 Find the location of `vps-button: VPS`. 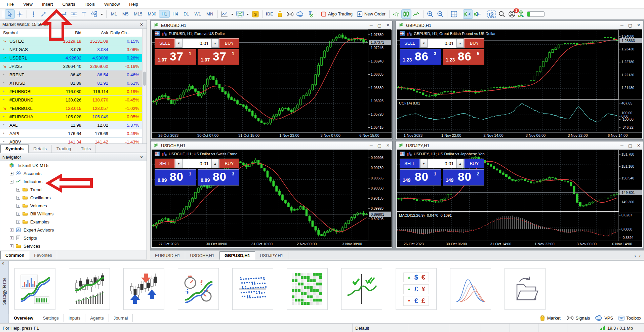

vps-button: VPS is located at coordinates (604, 318).